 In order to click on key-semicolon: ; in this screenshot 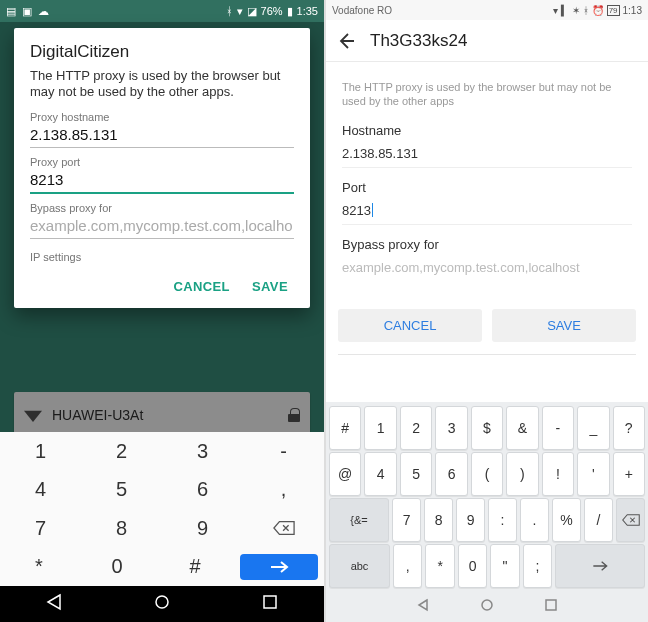, I will do `click(538, 566)`.